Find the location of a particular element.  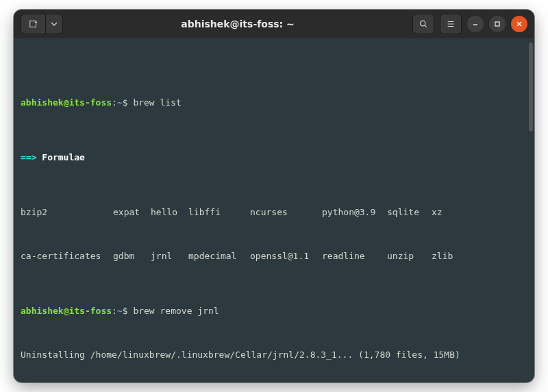

command-2: brew remove jrnl is located at coordinates (175, 311).